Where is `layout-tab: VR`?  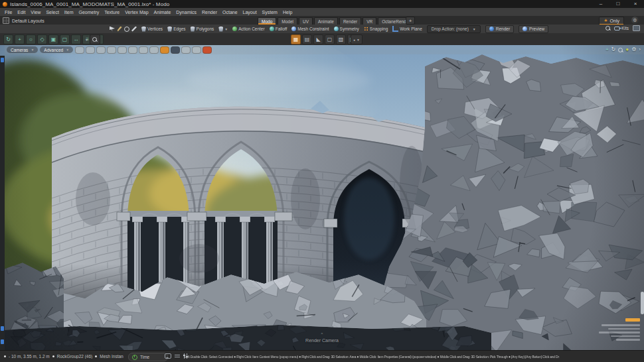 layout-tab: VR is located at coordinates (369, 21).